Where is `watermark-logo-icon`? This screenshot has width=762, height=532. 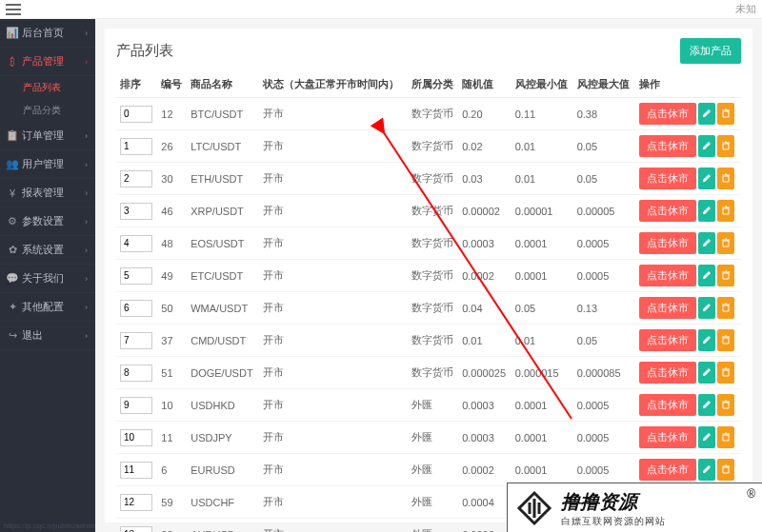 watermark-logo-icon is located at coordinates (534, 508).